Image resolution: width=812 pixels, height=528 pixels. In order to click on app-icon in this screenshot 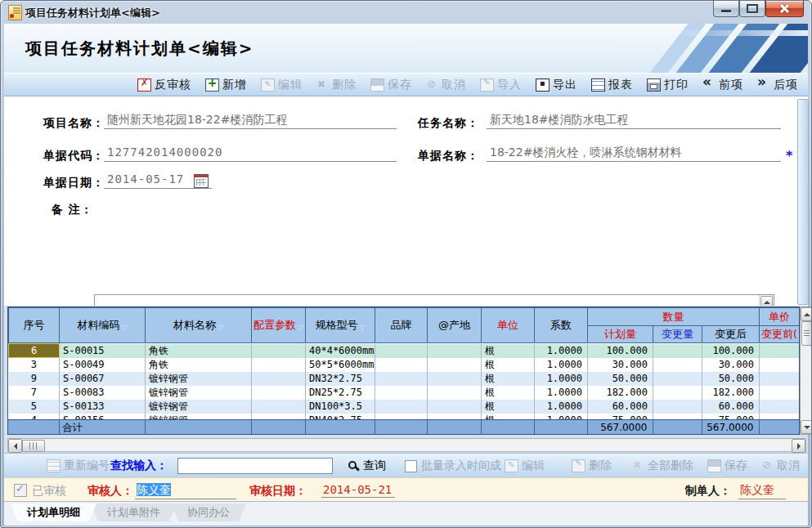, I will do `click(15, 13)`.